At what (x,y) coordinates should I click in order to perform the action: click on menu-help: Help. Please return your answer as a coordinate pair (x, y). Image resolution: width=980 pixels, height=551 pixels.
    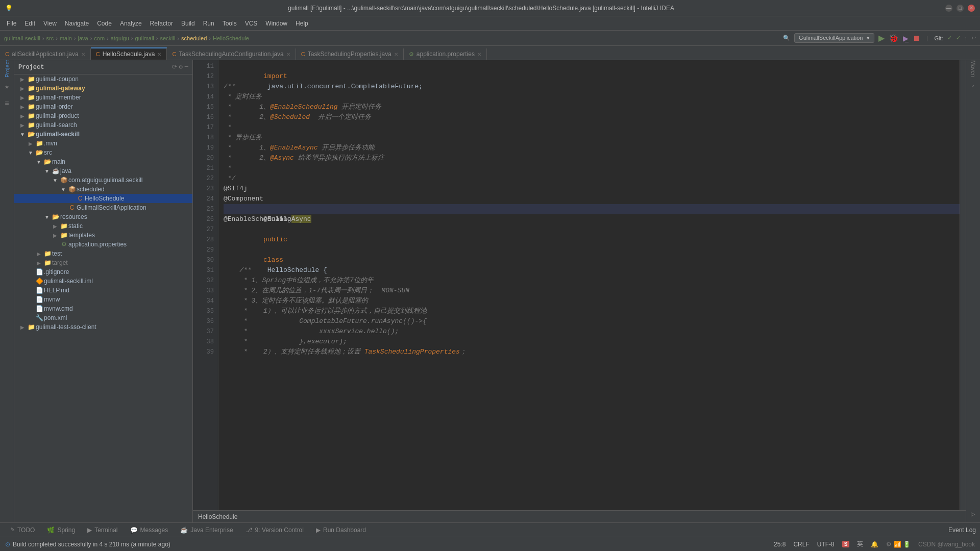
    Looking at the image, I should click on (302, 23).